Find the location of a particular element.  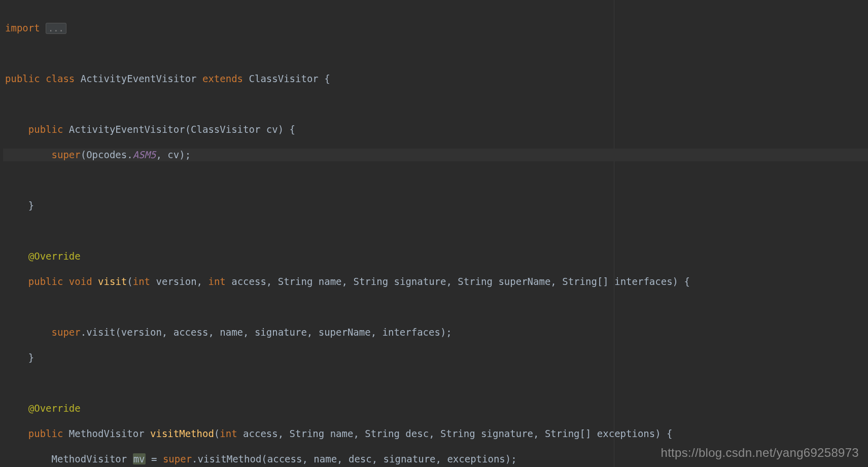

keyword-class: class is located at coordinates (60, 79).